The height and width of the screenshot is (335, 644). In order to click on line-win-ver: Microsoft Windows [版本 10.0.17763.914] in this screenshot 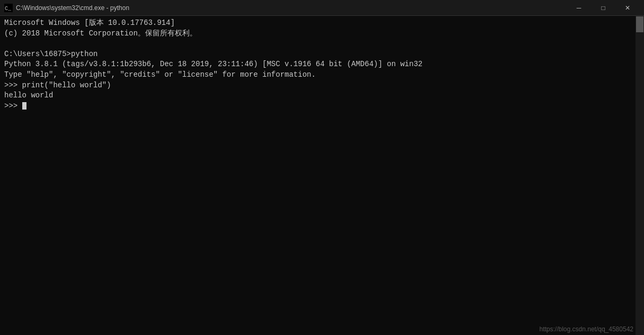, I will do `click(322, 23)`.